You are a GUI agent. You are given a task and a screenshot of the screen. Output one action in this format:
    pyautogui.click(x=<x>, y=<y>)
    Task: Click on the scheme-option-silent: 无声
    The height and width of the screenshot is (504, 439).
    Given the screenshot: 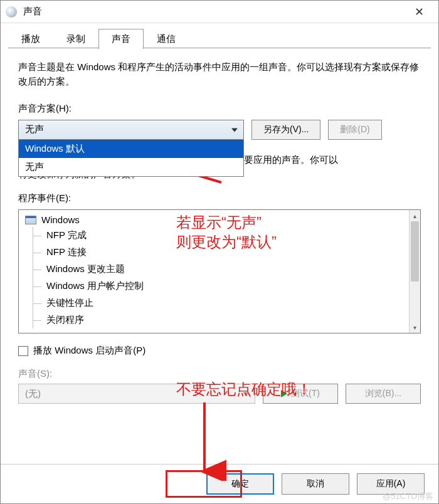 What is the action you would take?
    pyautogui.click(x=131, y=167)
    